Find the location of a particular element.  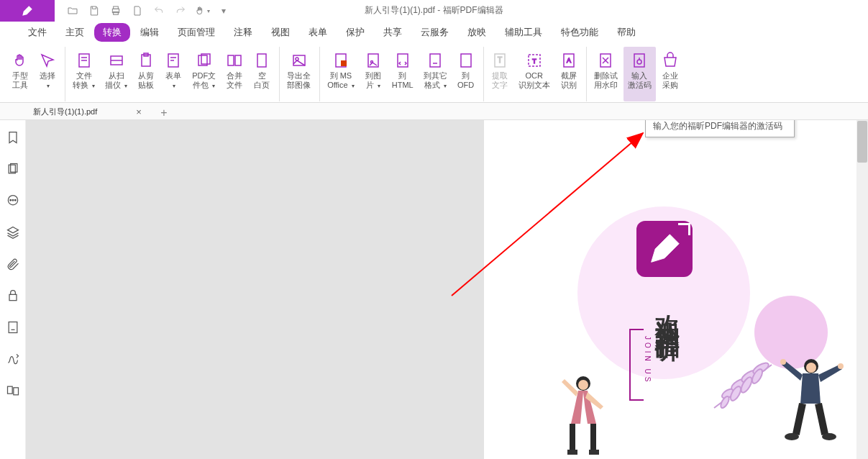

menu-view: 视图 is located at coordinates (280, 32).